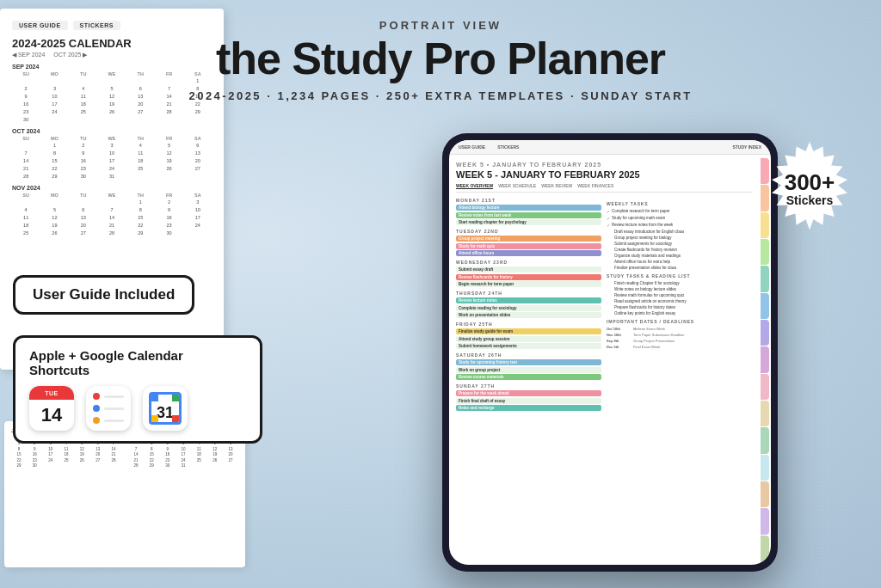  I want to click on main-title: the Study Pro Planner, so click(440, 58).